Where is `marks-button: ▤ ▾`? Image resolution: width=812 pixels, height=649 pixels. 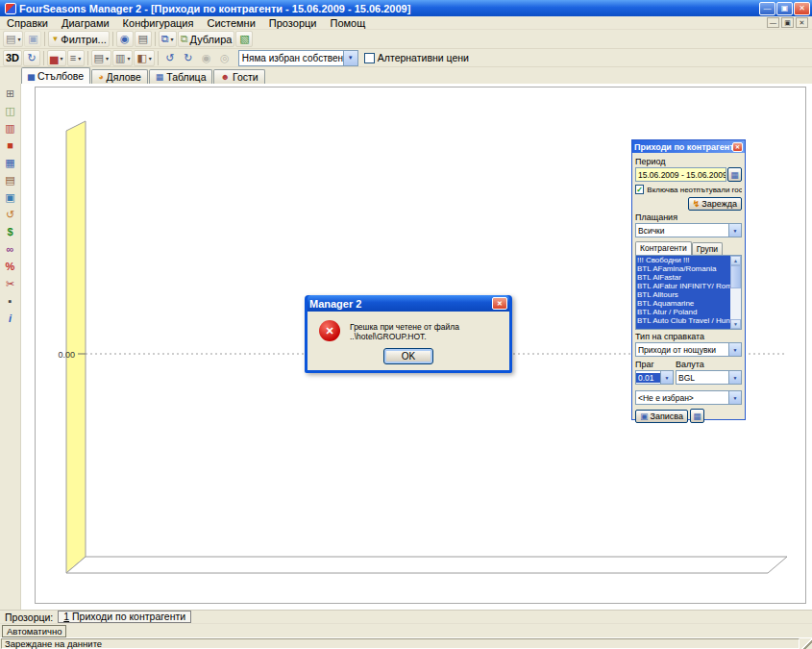 marks-button: ▤ ▾ is located at coordinates (102, 58).